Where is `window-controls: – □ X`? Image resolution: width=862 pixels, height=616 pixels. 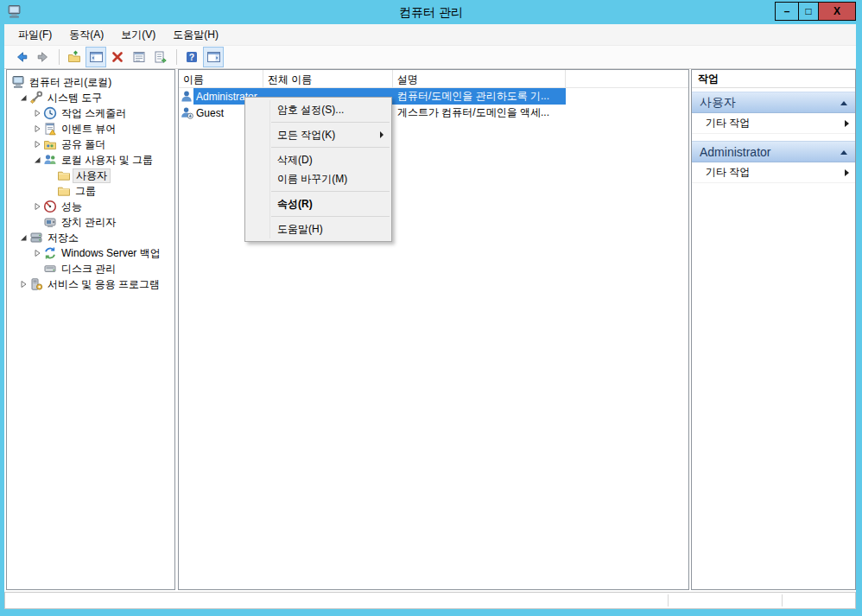 window-controls: – □ X is located at coordinates (815, 11).